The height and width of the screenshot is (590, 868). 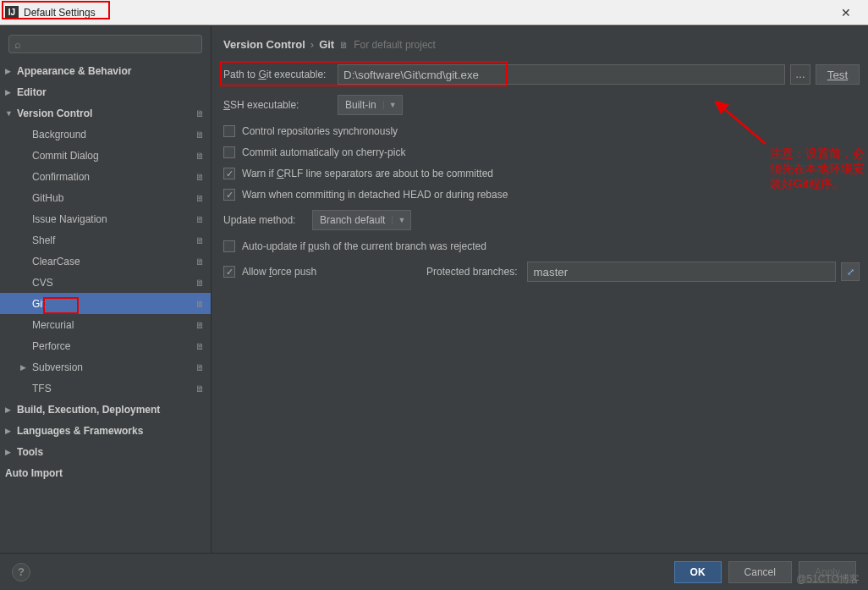 I want to click on tree-item-commit-dialog: Commit Dialog🗎, so click(x=105, y=156).